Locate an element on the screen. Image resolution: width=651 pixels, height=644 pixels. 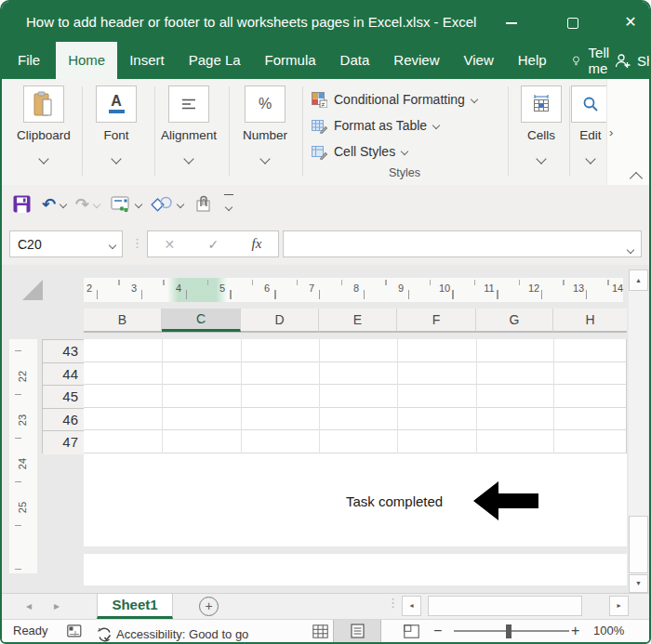
row-header-45: 45 is located at coordinates (63, 398).